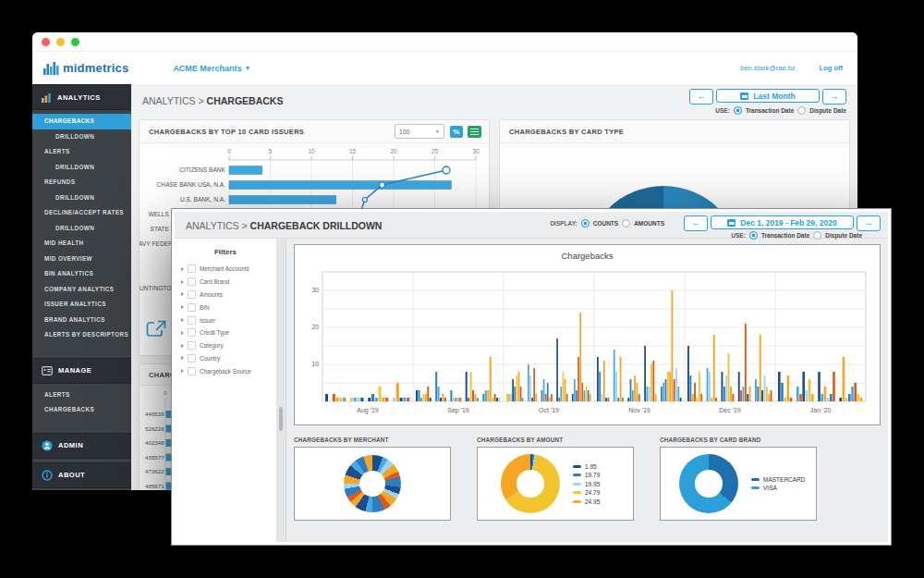  Describe the element at coordinates (271, 152) in the screenshot. I see `svg-text: 5` at that location.